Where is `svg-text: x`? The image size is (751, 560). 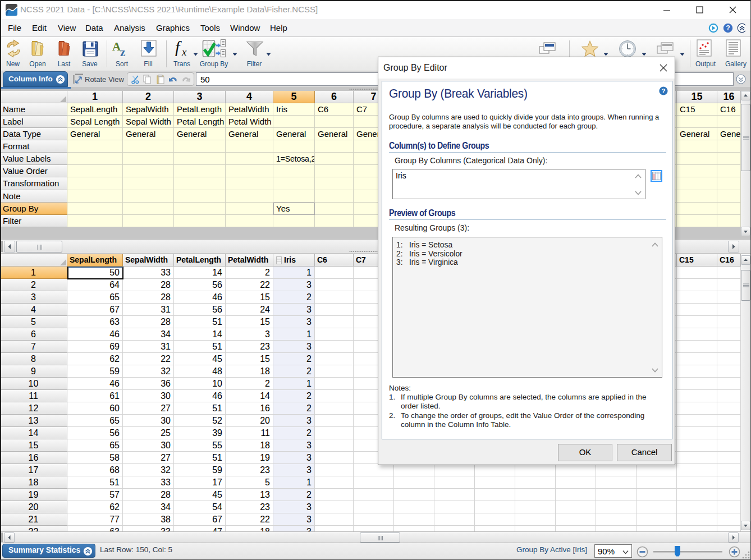
svg-text: x is located at coordinates (184, 52).